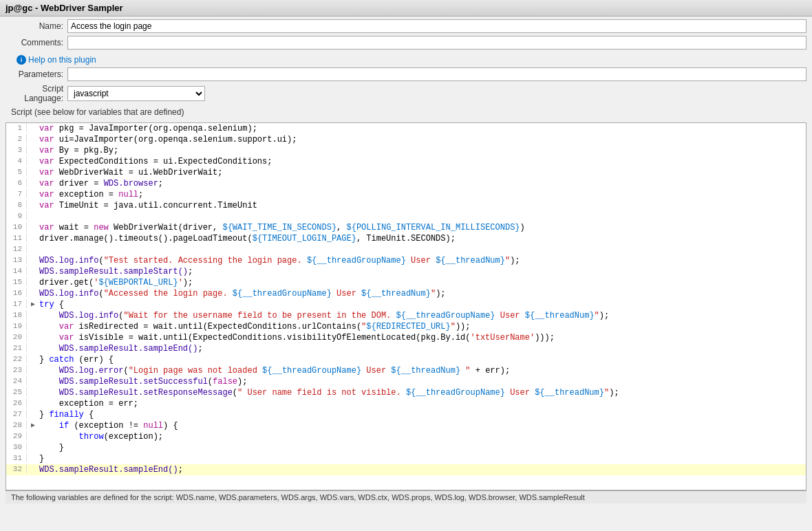 The image size is (812, 531). What do you see at coordinates (423, 162) in the screenshot?
I see `code-content: var ExpectedConditions = ui.ExpectedCond…` at bounding box center [423, 162].